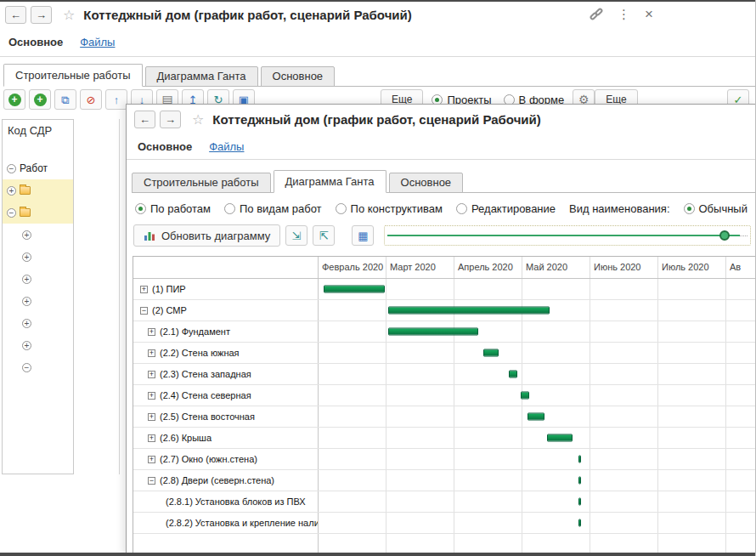  Describe the element at coordinates (296, 235) in the screenshot. I see `expand-levels-button: ⇲` at that location.